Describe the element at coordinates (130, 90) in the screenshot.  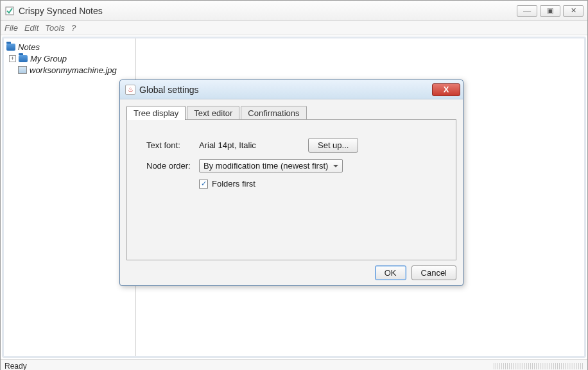
I see `java-icon: ♨` at that location.